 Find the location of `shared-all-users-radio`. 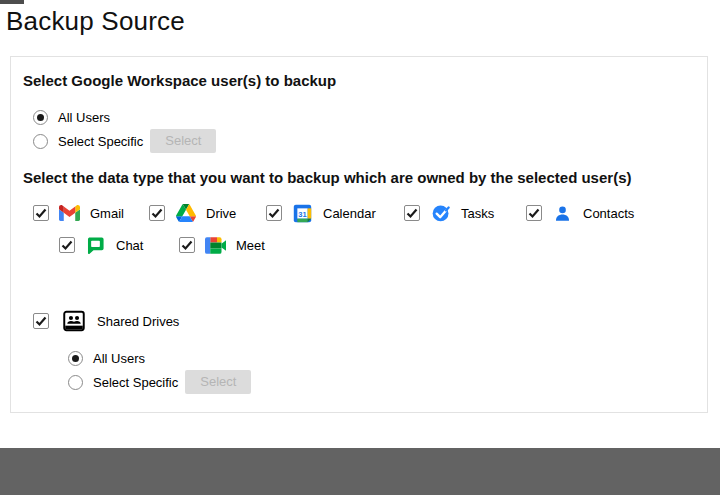

shared-all-users-radio is located at coordinates (76, 358).